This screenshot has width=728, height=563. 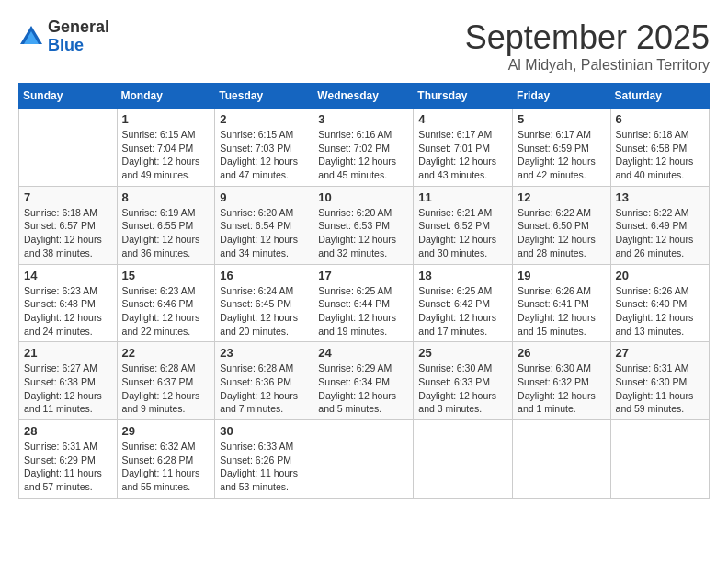 What do you see at coordinates (265, 304) in the screenshot?
I see `calendar-cell: 16Sunrise: 6:24 AMSunset: 6:45 PMDayligh…` at bounding box center [265, 304].